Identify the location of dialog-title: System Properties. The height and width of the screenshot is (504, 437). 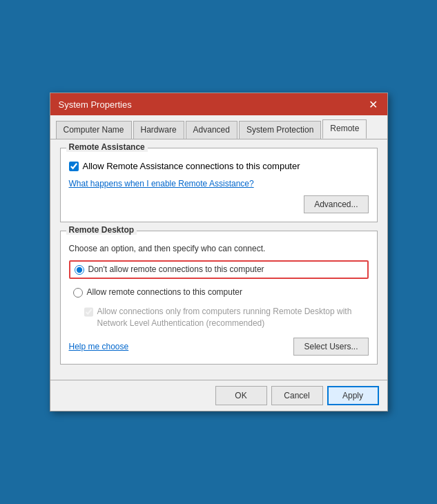
(95, 105).